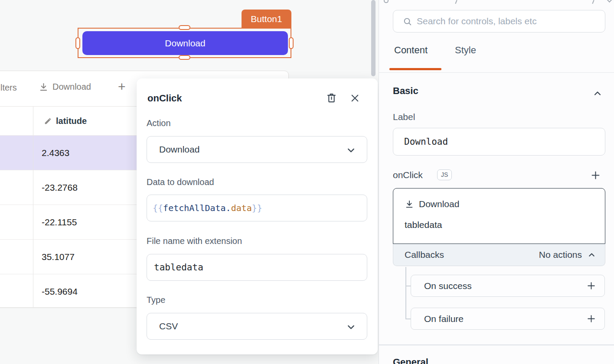  Describe the element at coordinates (408, 175) in the screenshot. I see `onclick-property-label: onClick` at that location.